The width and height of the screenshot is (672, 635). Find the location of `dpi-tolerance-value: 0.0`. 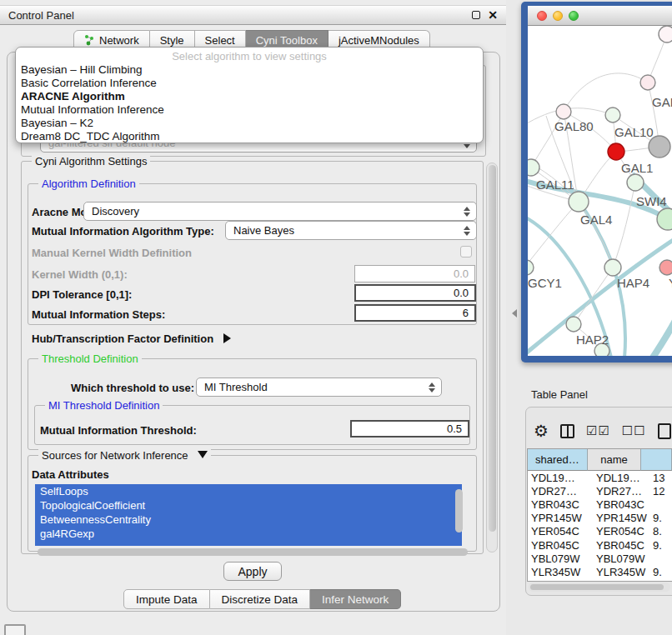

dpi-tolerance-value: 0.0 is located at coordinates (461, 293).